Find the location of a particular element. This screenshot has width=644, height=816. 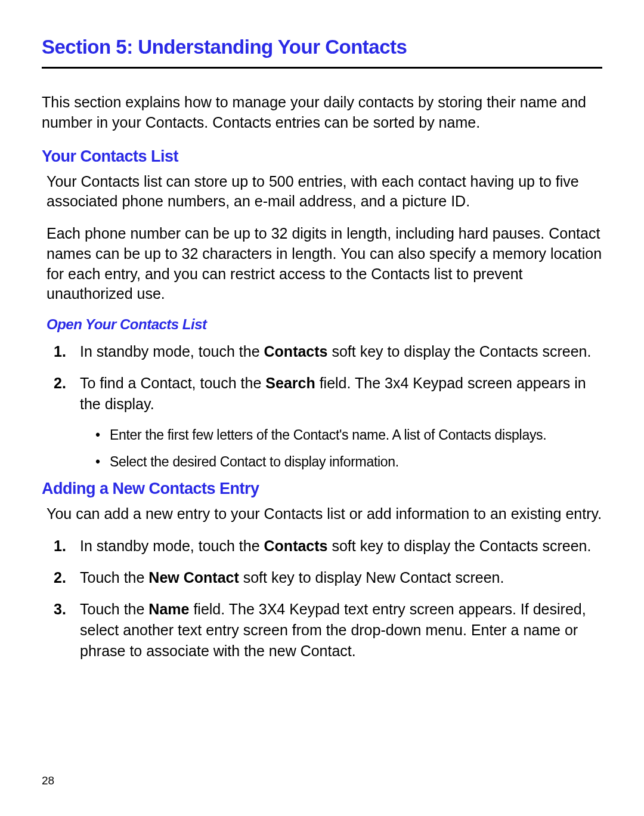

steps-add-entry: 1. In standby mode, touch the Contacts s… is located at coordinates (324, 599).